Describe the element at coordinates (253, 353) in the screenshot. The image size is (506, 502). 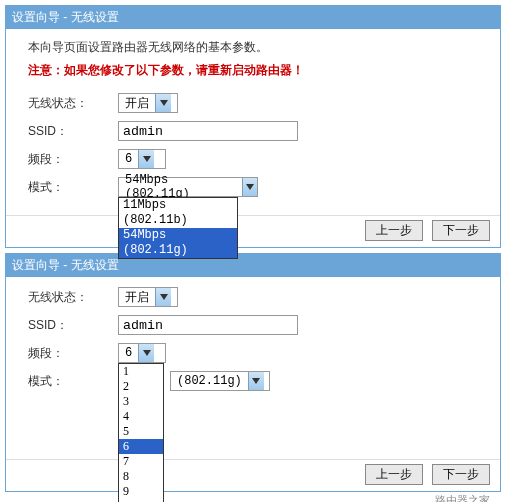
I see `row-channel: 频段： 6 1 2 3 4 5 6 7 8 9 10 11 12 13` at that location.